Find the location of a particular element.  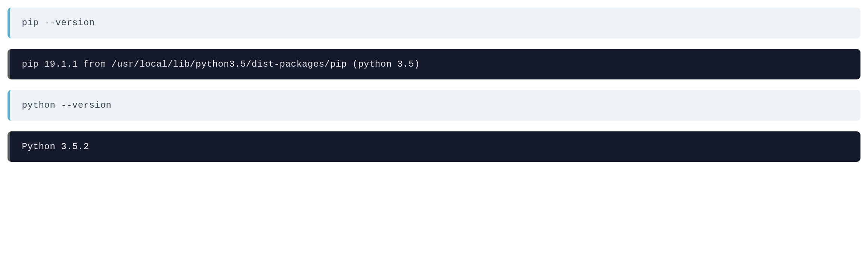

command-text: python --version is located at coordinates (67, 105).